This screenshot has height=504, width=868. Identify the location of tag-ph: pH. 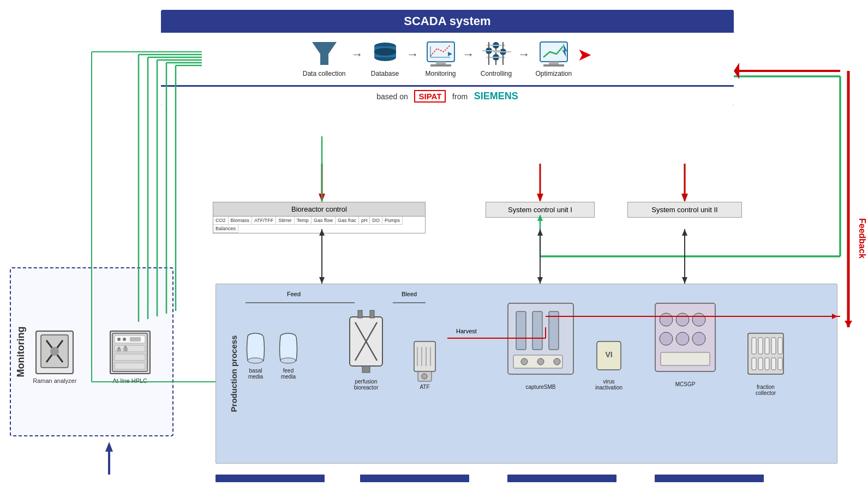
(364, 220).